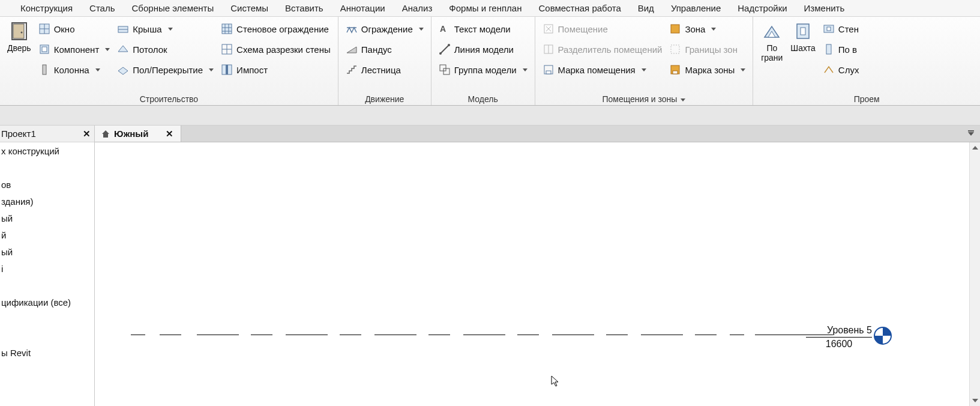 The width and height of the screenshot is (980, 406). Describe the element at coordinates (19, 37) in the screenshot. I see `button-door: Дверь` at that location.